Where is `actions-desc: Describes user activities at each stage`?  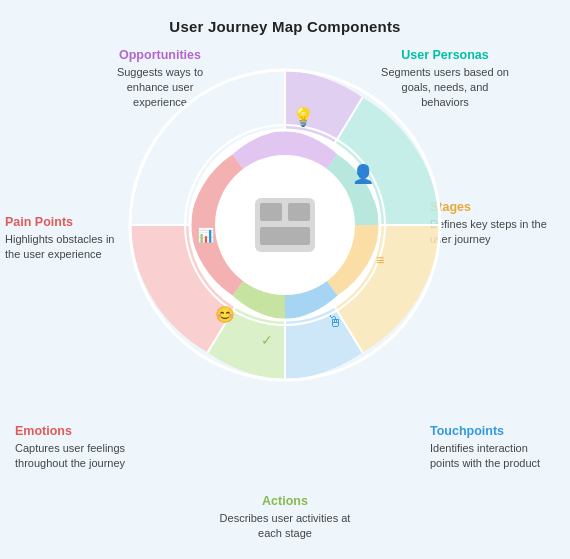 actions-desc: Describes user activities at each stage is located at coordinates (285, 526).